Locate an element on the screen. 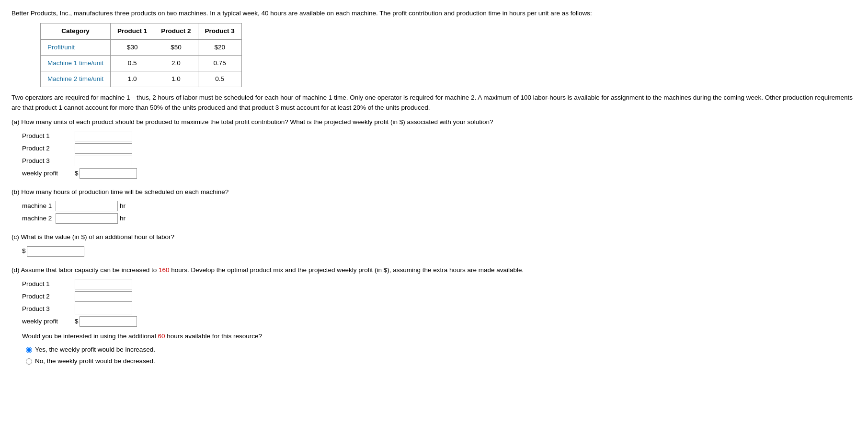  radio-no is located at coordinates (29, 361).